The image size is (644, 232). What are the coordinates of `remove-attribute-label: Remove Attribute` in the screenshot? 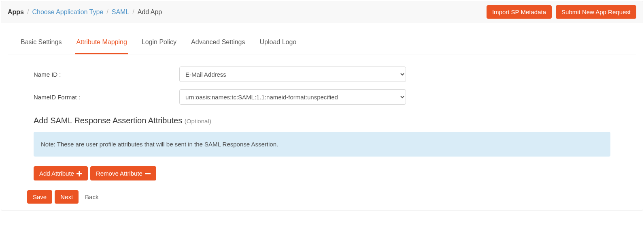 It's located at (119, 174).